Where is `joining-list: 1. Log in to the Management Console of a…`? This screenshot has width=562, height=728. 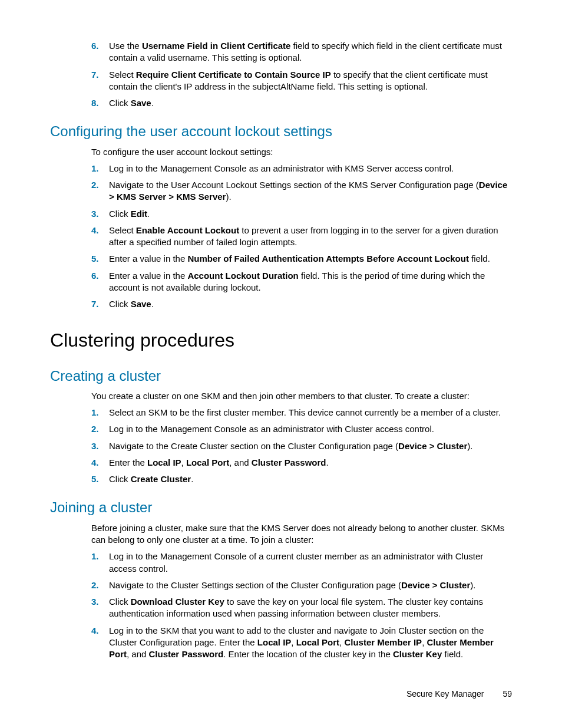 joining-list: 1. Log in to the Management Console of a… is located at coordinates (302, 605).